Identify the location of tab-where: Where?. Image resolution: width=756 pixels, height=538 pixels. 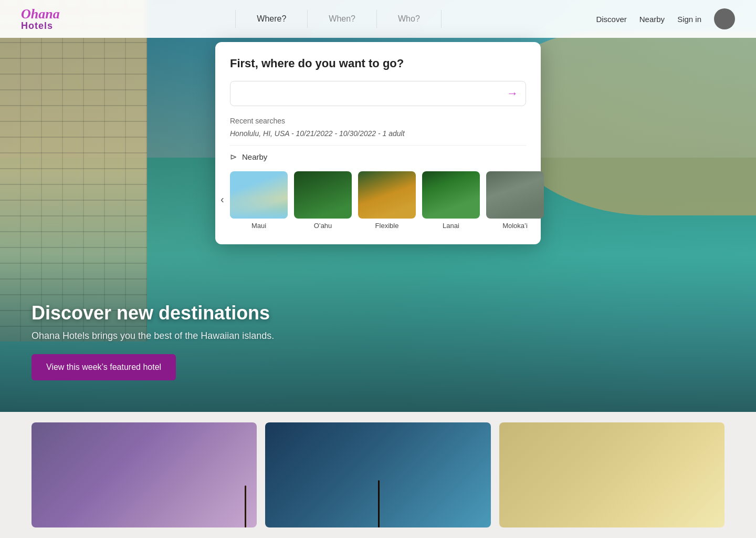
(271, 19).